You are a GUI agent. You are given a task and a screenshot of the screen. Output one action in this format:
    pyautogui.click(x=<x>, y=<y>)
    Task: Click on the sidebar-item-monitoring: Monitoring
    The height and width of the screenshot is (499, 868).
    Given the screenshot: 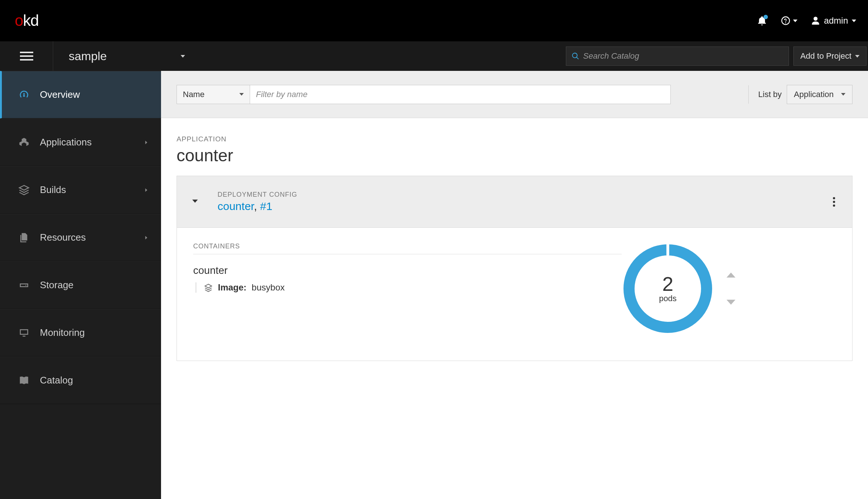 What is the action you would take?
    pyautogui.click(x=81, y=333)
    